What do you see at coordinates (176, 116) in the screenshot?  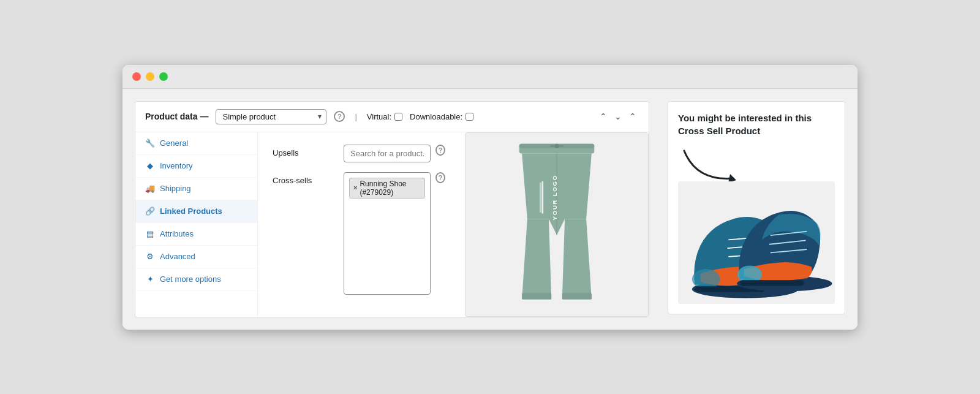 I see `product-data-label: Product data —` at bounding box center [176, 116].